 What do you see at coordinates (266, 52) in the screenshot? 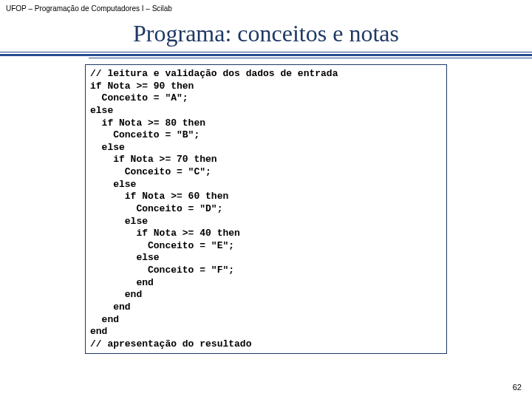
I see `rule-thin` at bounding box center [266, 52].